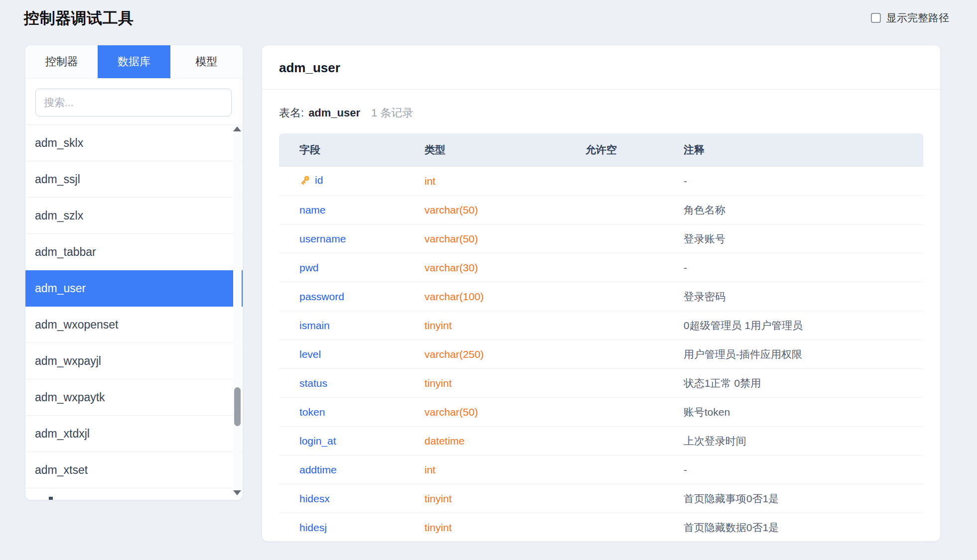  I want to click on table-list-item: adm_szlx, so click(134, 216).